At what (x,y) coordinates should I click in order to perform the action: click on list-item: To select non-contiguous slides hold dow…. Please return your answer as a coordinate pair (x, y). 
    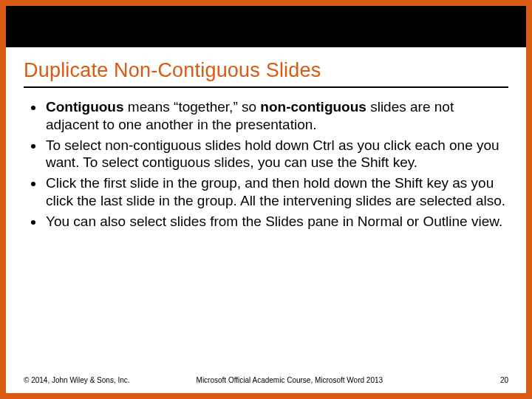
    Looking at the image, I should click on (276, 154).